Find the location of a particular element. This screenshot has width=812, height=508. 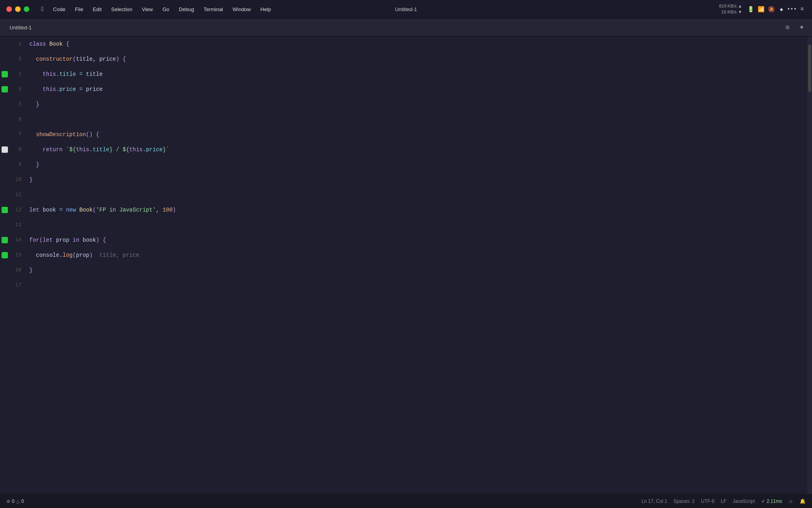

table-row: 17 is located at coordinates (404, 285).